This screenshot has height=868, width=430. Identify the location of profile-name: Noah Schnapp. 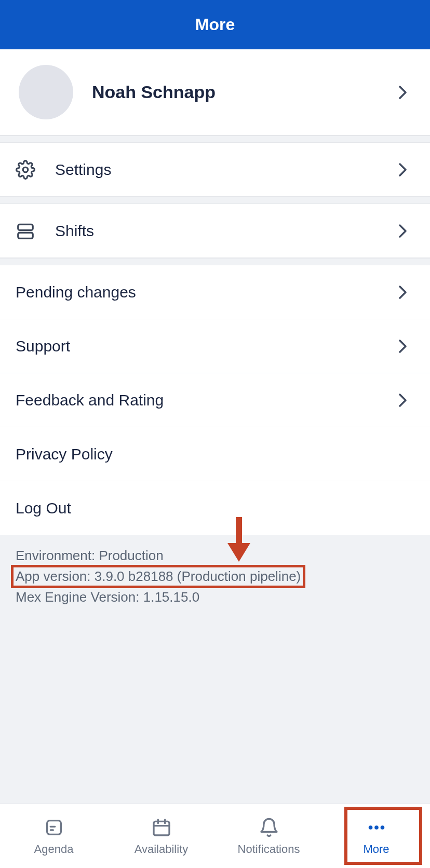
(244, 92).